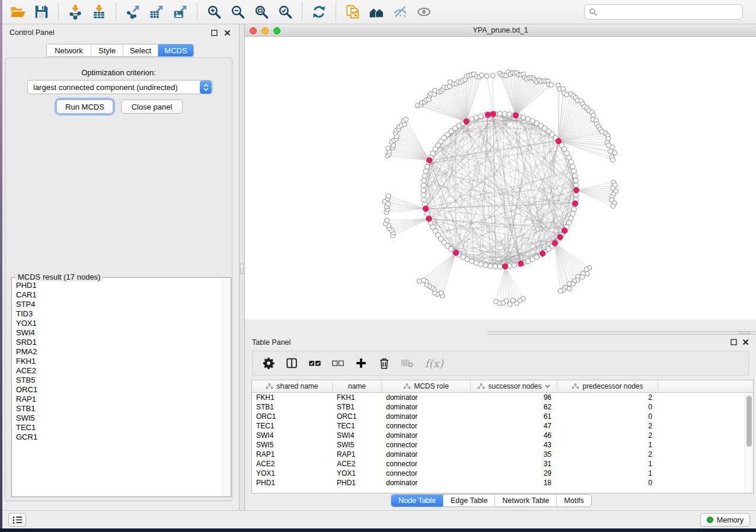 Image resolution: width=756 pixels, height=532 pixels. I want to click on zoom-out-button, so click(238, 12).